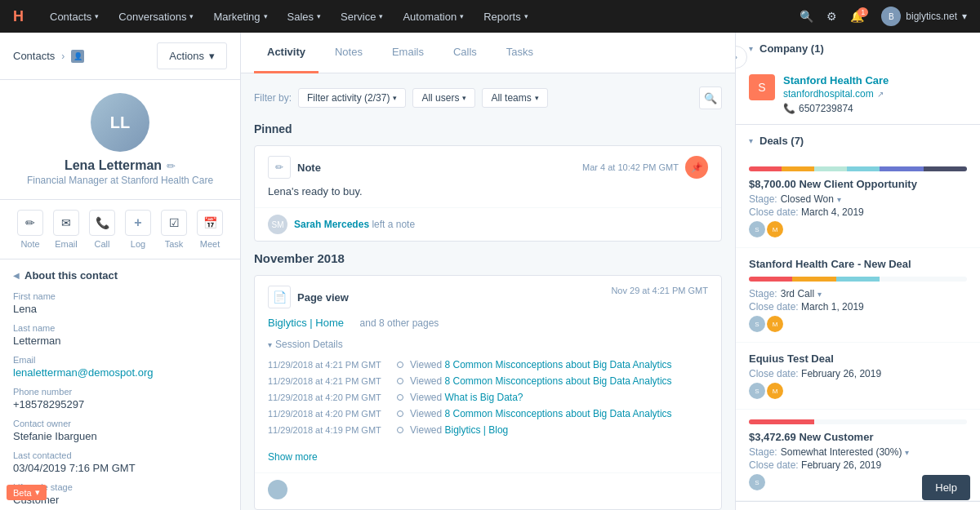  What do you see at coordinates (858, 295) in the screenshot?
I see `deal-item: Stanford Health Care - New Deal Stage: 3…` at bounding box center [858, 295].